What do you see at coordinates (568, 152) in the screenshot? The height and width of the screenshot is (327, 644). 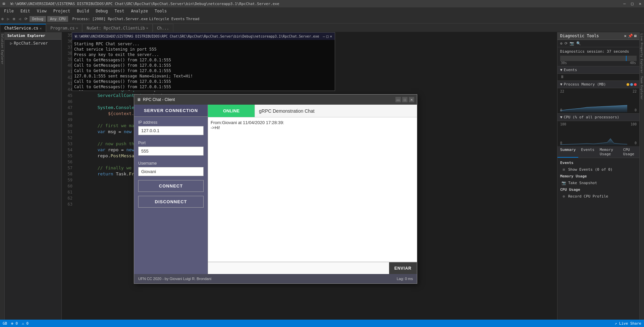 I see `tab-summary: Summary` at bounding box center [568, 152].